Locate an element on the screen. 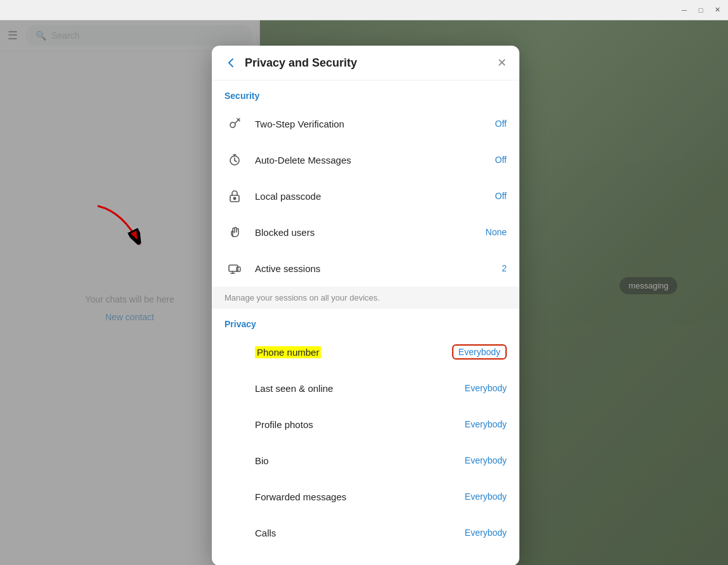  two-step-label: Two-Step Verification is located at coordinates (370, 124).